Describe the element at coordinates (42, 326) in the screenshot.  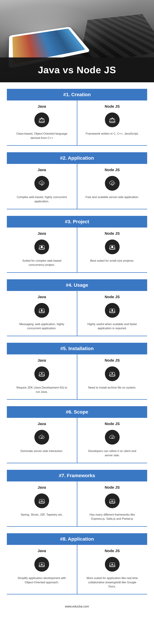
I see `description-text: Messaging, web application, highly concu…` at that location.